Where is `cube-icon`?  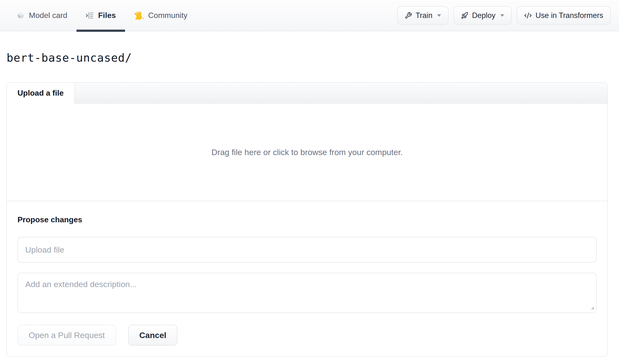
cube-icon is located at coordinates (21, 15).